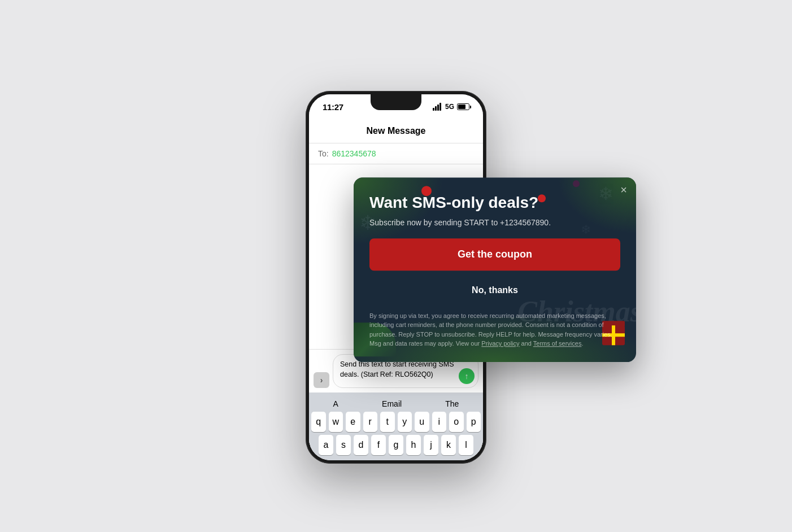 The width and height of the screenshot is (792, 532). I want to click on privacy-policy-link: Privacy policy, so click(501, 343).